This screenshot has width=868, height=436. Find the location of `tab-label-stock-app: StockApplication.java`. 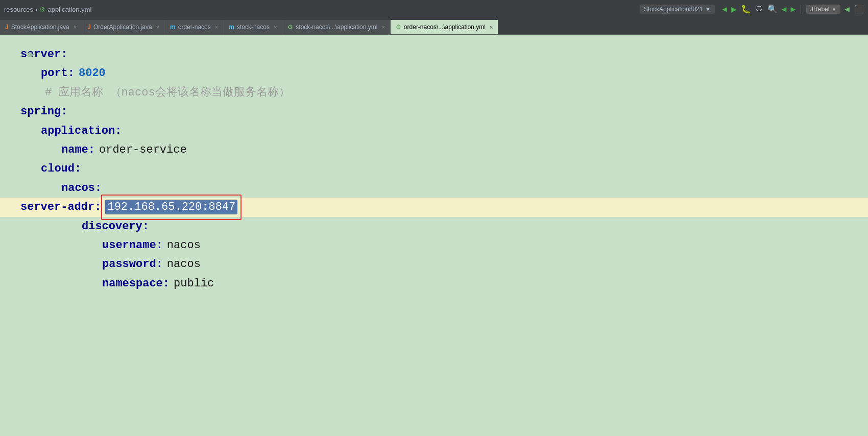

tab-label-stock-app: StockApplication.java is located at coordinates (40, 27).